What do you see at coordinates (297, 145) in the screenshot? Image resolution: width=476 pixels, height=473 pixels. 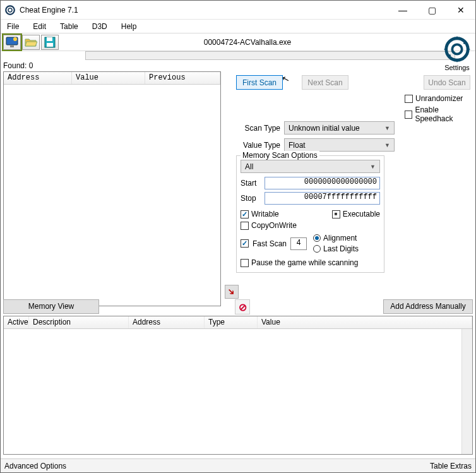 I see `value-type-value: Float` at bounding box center [297, 145].